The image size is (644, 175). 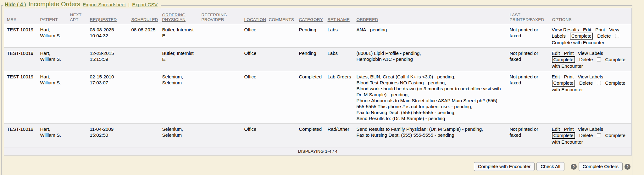 What do you see at coordinates (601, 167) in the screenshot?
I see `complete-orders-button: Complete Orders` at bounding box center [601, 167].